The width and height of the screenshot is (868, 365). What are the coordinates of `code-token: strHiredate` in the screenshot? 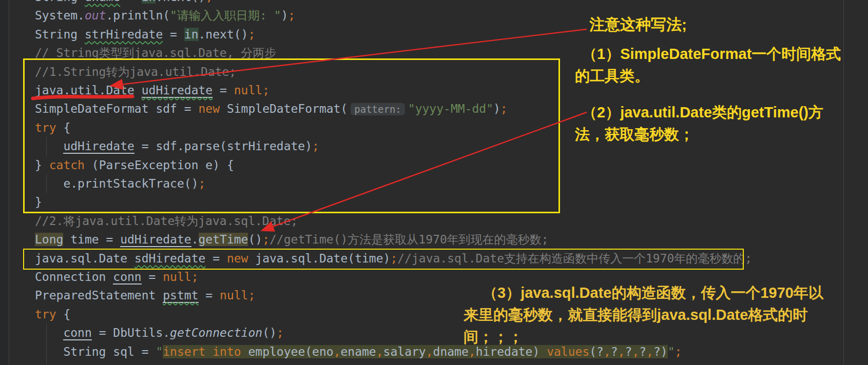 It's located at (124, 34).